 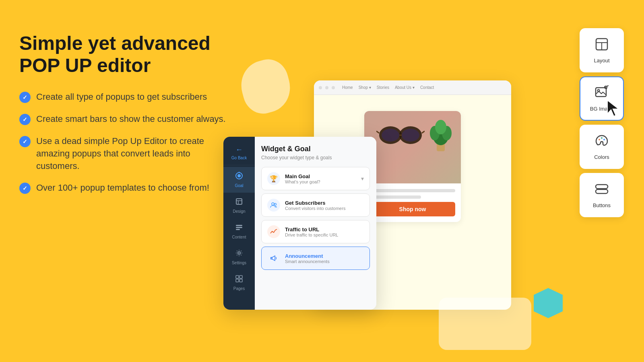 What do you see at coordinates (315, 208) in the screenshot?
I see `subscribers-subtitle: Convert visitors into customers` at bounding box center [315, 208].